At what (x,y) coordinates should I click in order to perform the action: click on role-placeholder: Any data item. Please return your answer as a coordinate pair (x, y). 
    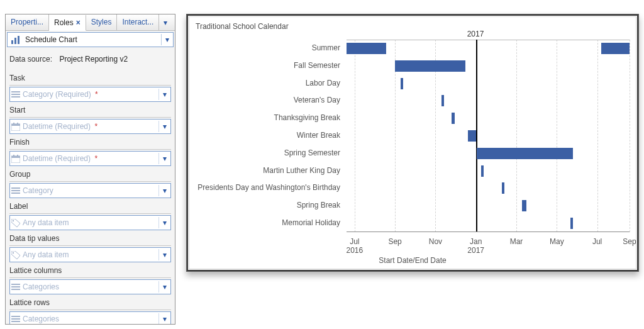
    Looking at the image, I should click on (90, 223).